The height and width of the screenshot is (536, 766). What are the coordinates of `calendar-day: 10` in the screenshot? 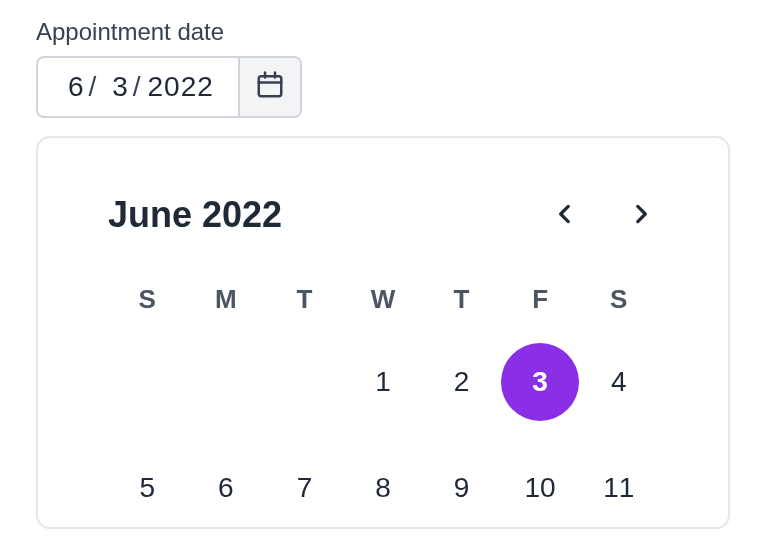 It's located at (540, 488).